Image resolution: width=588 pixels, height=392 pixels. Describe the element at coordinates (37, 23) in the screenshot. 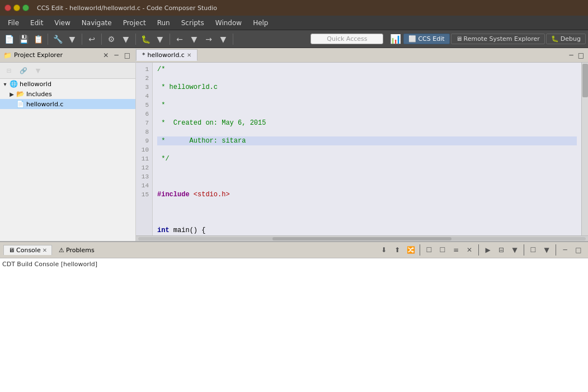

I see `menu-edit: Edit` at that location.